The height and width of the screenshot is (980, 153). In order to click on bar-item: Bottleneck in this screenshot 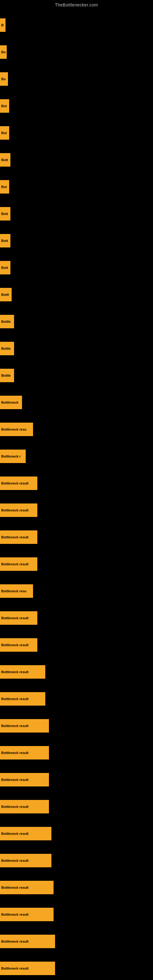, I will do `click(11, 402)`.